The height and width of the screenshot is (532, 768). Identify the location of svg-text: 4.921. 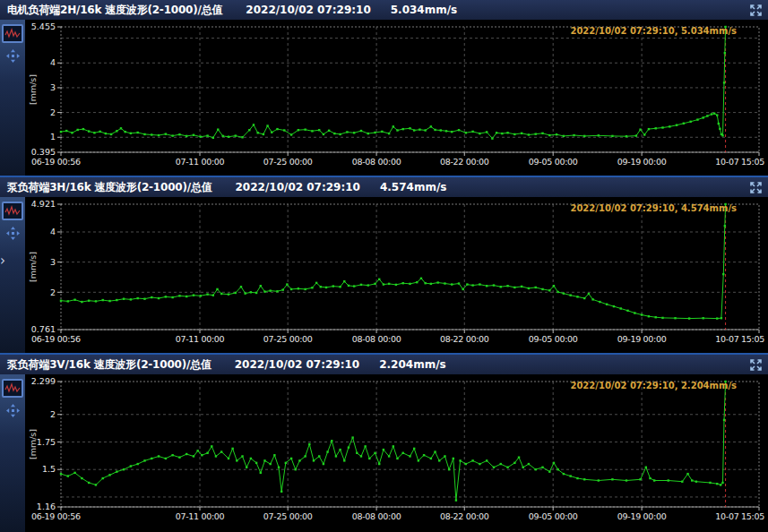
(43, 204).